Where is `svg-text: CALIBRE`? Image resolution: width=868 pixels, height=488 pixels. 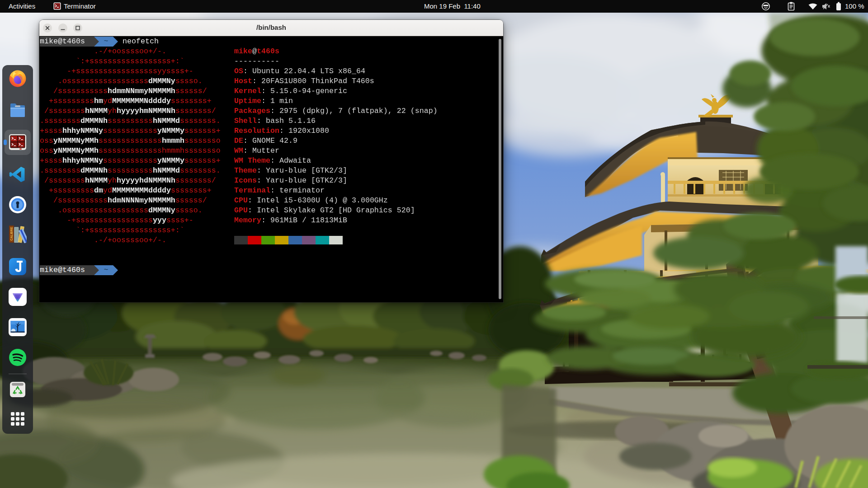
svg-text: CALIBRE is located at coordinates (12, 234).